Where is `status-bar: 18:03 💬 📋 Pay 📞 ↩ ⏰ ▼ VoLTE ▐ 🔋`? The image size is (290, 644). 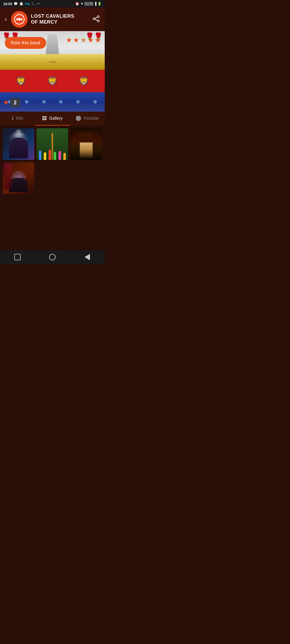
status-bar: 18:03 💬 📋 Pay 📞 ↩ ⏰ ▼ VoLTE ▐ 🔋 is located at coordinates (52, 4).